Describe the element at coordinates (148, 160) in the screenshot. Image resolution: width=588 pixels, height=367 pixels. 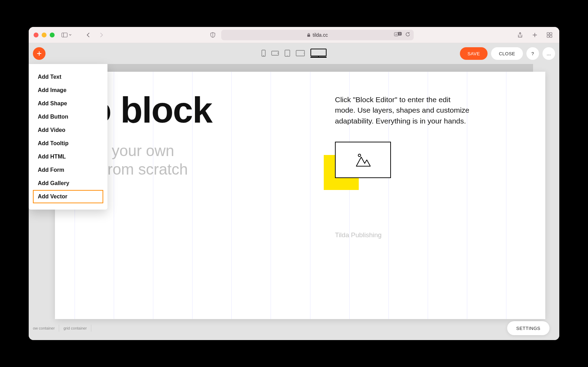
I see `hero-subtitle-text: your own rom scratch` at that location.